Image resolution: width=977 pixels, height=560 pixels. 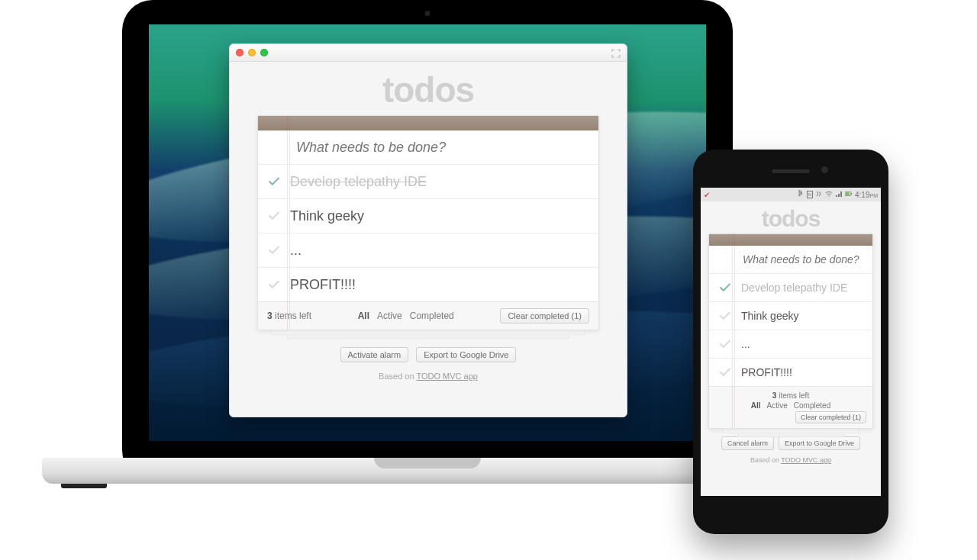 What do you see at coordinates (791, 195) in the screenshot?
I see `android-status-bar: ✔ N 4:19PM` at bounding box center [791, 195].